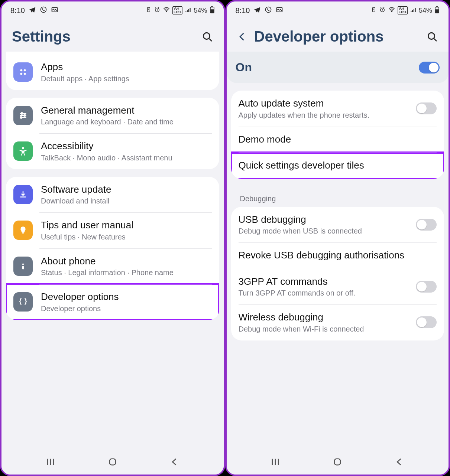  Describe the element at coordinates (426, 287) in the screenshot. I see `toggle-3gpp-at` at that location.